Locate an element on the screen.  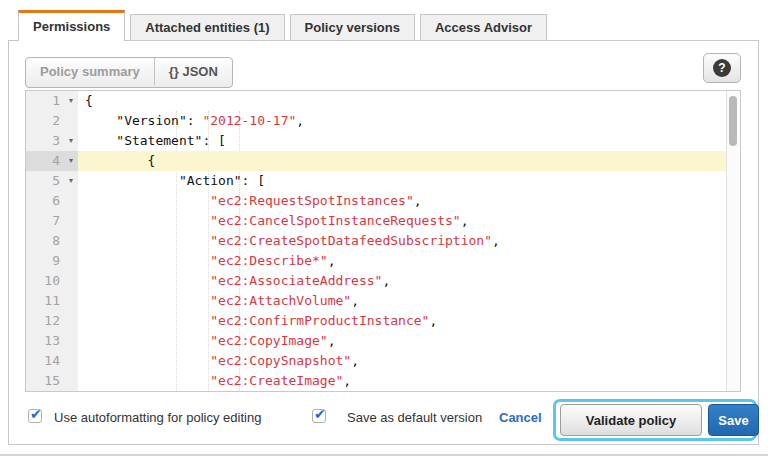
json-string-token: "ec2:CopySnapshot" is located at coordinates (280, 360).